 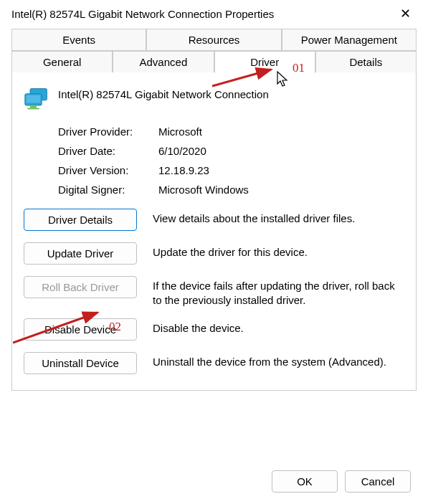 I want to click on uninstall-device-desc: Uninstall the device from the system (Ad…, so click(x=278, y=361).